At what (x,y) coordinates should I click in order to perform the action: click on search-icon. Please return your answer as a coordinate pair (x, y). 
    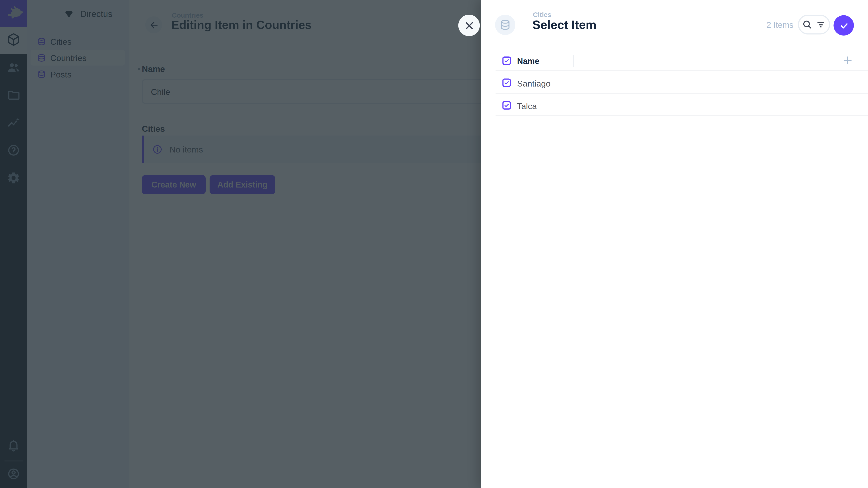
    Looking at the image, I should click on (807, 25).